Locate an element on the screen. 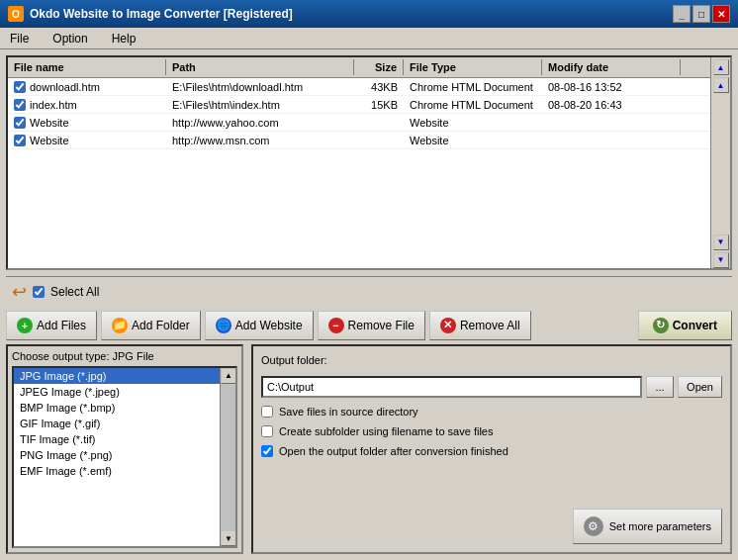 The height and width of the screenshot is (560, 738). cell-name-0: downloadl.htm is located at coordinates (87, 87).